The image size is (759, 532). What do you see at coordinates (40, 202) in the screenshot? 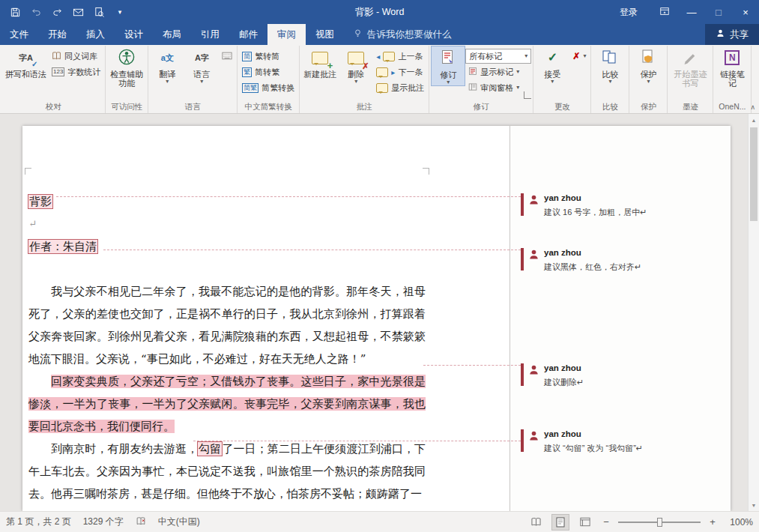
I see `comment-anchor-title: 背影` at bounding box center [40, 202].